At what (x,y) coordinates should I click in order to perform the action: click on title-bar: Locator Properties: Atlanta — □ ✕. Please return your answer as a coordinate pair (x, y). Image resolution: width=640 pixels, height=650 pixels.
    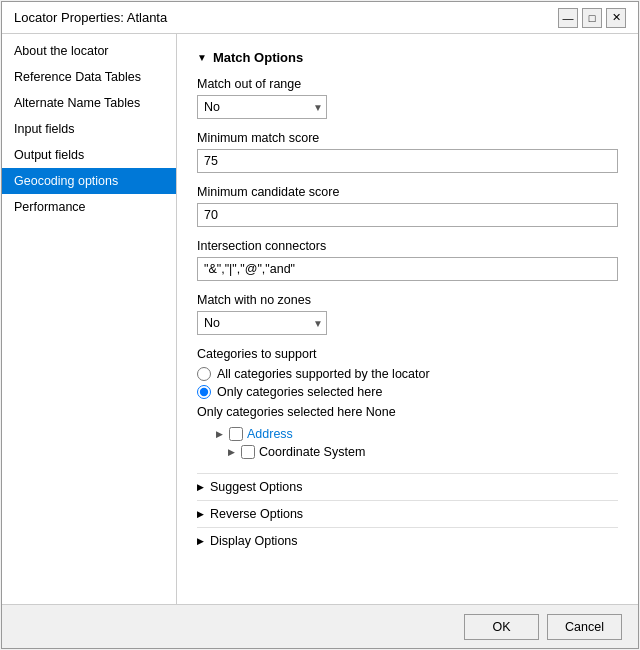
    Looking at the image, I should click on (320, 18).